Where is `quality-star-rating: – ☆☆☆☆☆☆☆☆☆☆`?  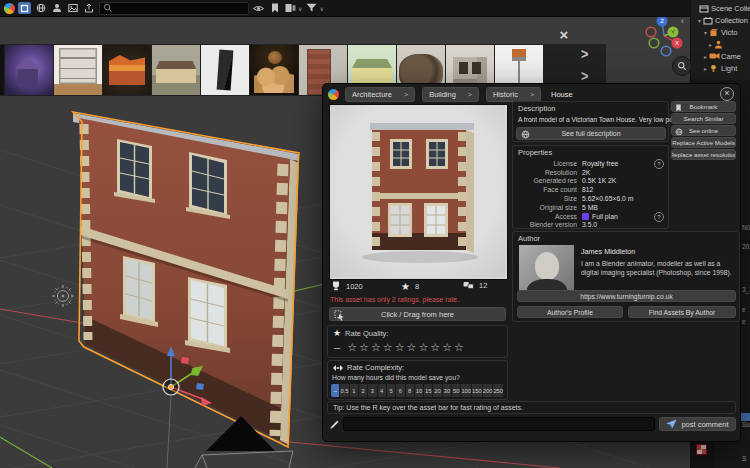
quality-star-rating: – ☆☆☆☆☆☆☆☆☆☆ is located at coordinates (400, 348).